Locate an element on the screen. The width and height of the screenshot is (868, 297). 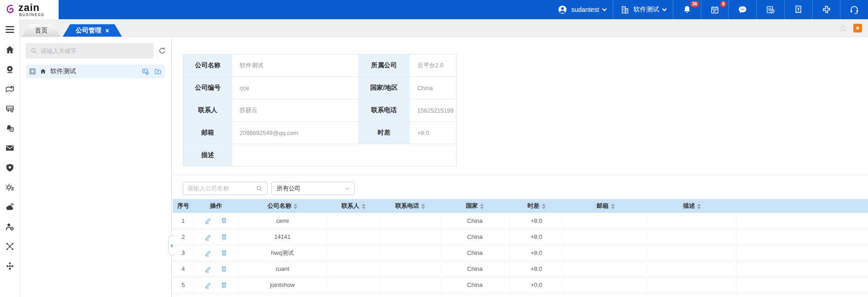
schedule-button is located at coordinates (770, 10).